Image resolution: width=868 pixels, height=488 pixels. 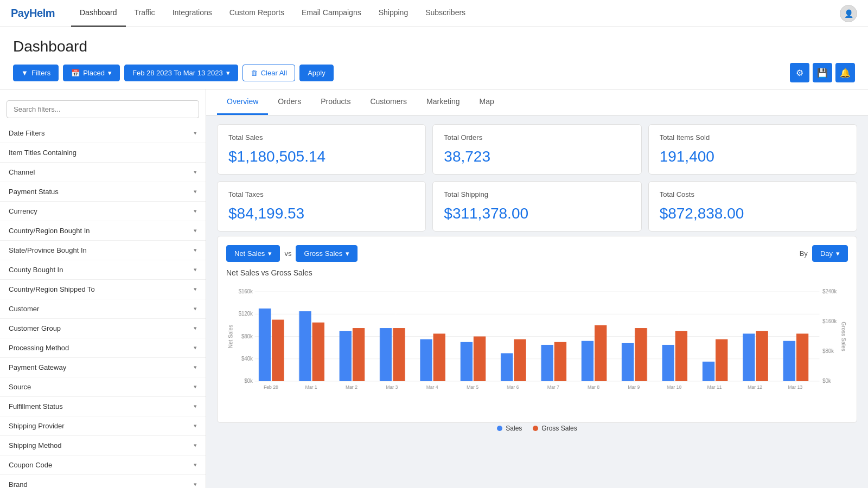 I want to click on save-icon-button: 💾, so click(x=822, y=73).